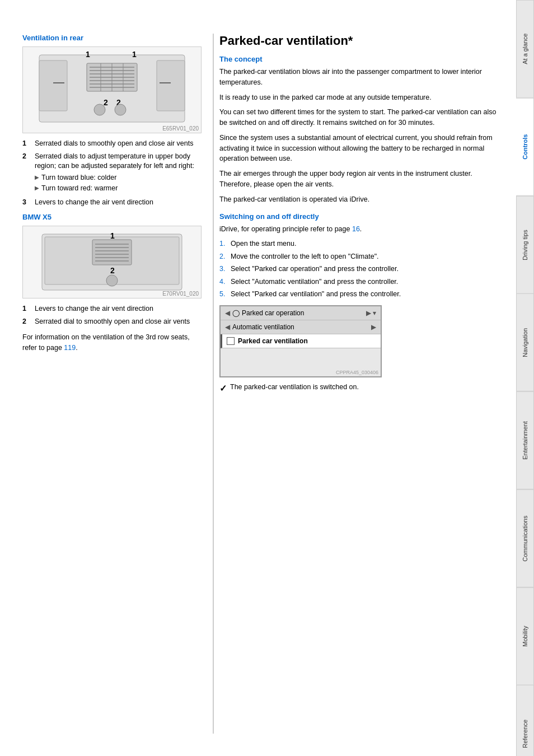  What do you see at coordinates (112, 309) in the screenshot?
I see `x5-list-item-1: 1 Levers to change the air vent directio…` at bounding box center [112, 309].